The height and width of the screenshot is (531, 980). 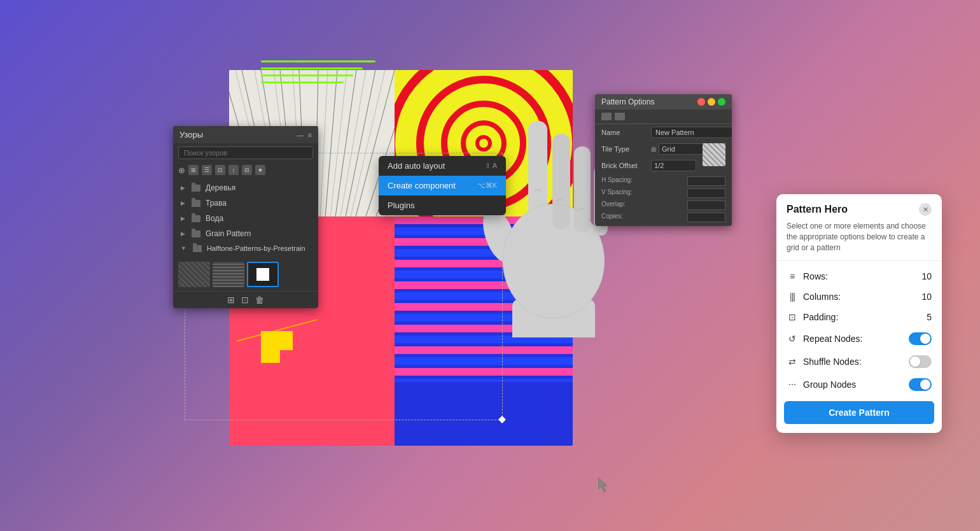 What do you see at coordinates (711, 102) in the screenshot?
I see `window-min-btn` at bounding box center [711, 102].